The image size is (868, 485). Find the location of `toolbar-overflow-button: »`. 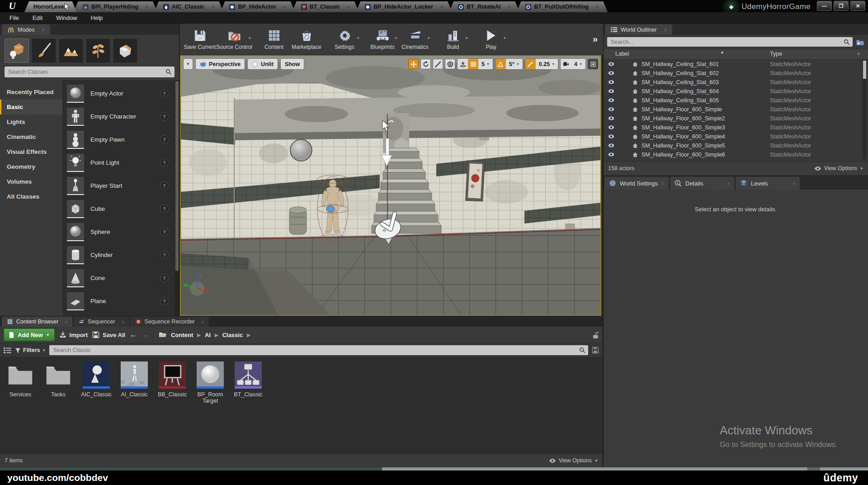

toolbar-overflow-button: » is located at coordinates (596, 39).